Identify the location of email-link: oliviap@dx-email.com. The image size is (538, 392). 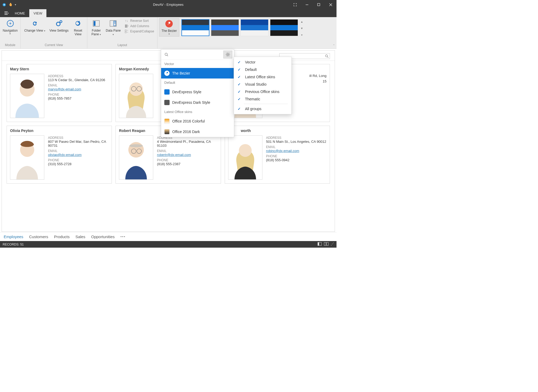
(65, 155).